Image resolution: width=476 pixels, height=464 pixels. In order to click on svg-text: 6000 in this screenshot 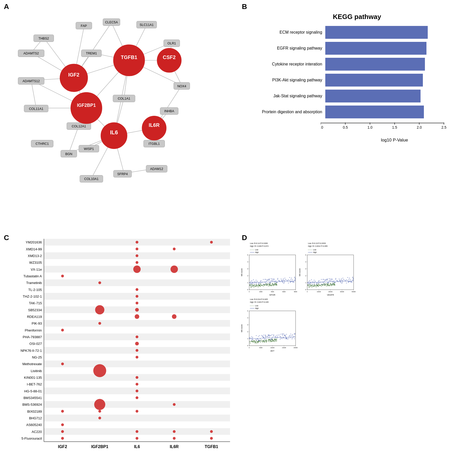, I will do `click(284, 292)`.